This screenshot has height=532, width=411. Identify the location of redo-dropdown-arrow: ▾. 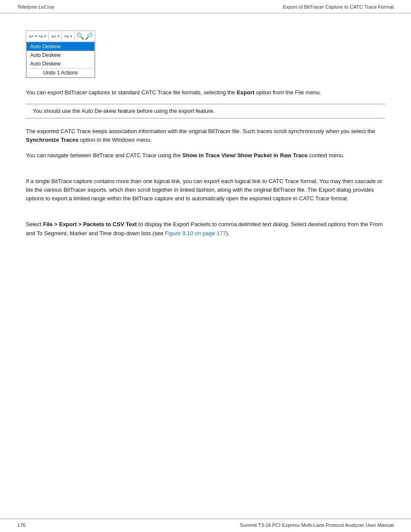
(46, 36).